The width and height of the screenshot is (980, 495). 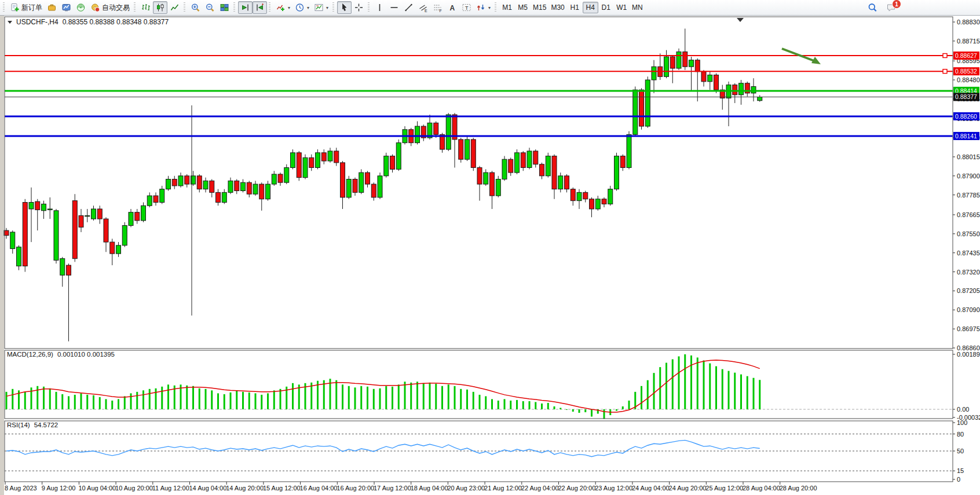 I want to click on horizontal-line-tool-button, so click(x=394, y=8).